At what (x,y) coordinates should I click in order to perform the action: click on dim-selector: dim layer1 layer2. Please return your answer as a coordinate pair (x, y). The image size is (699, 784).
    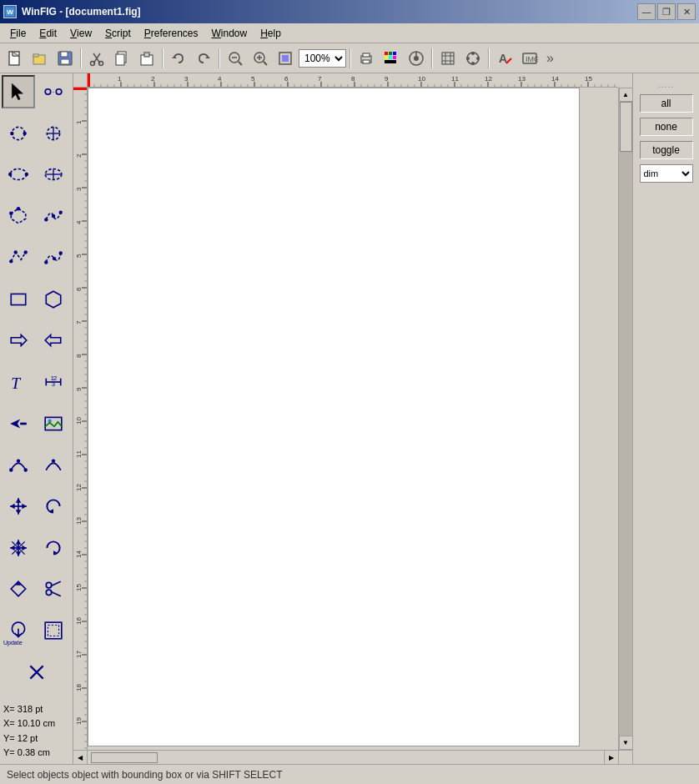
    Looking at the image, I should click on (666, 173).